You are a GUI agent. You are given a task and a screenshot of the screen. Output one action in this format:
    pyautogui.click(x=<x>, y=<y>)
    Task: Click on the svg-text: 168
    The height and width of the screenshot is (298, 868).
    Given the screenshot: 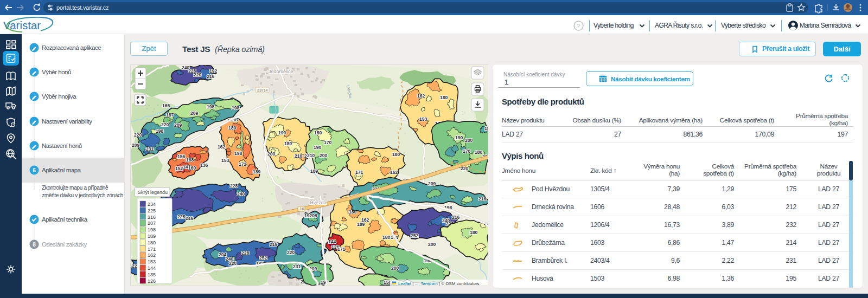 What is the action you would take?
    pyautogui.click(x=190, y=160)
    